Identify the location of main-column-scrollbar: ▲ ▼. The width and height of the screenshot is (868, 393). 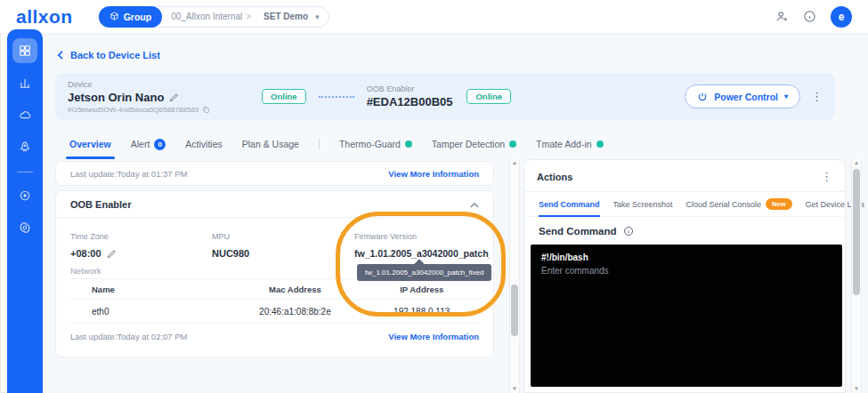
(515, 276).